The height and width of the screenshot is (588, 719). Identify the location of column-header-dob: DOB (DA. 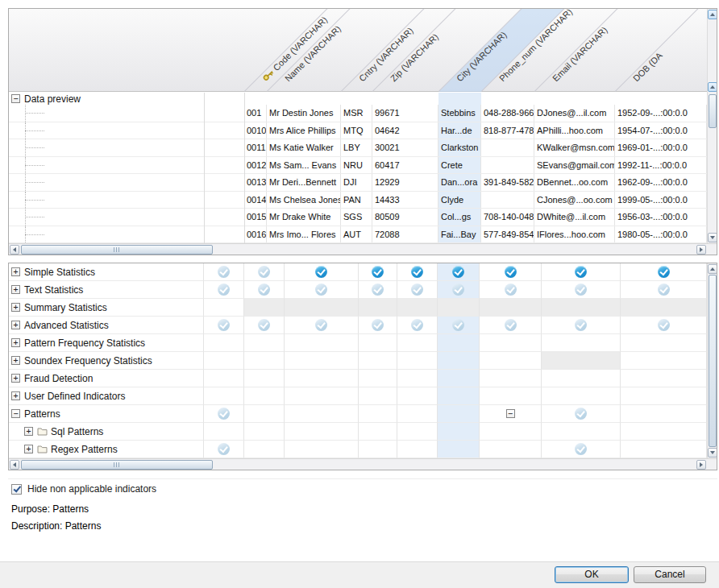
(648, 68).